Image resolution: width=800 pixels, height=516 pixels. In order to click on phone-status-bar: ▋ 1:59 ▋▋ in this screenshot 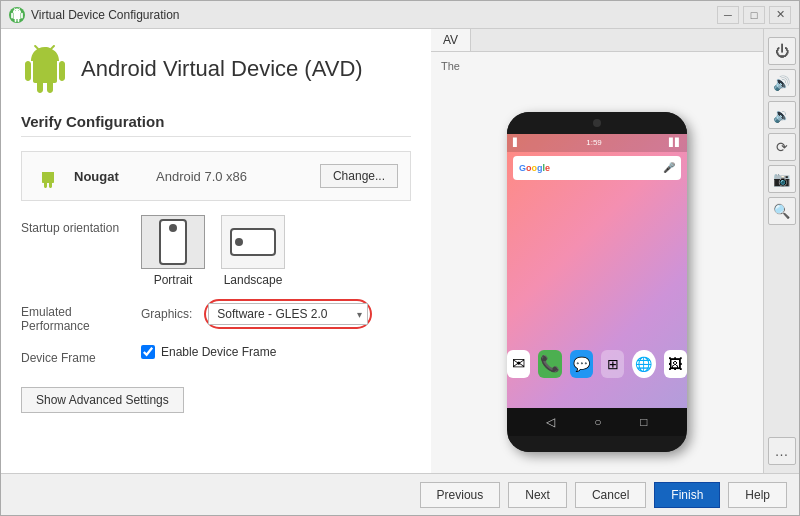, I will do `click(597, 143)`.